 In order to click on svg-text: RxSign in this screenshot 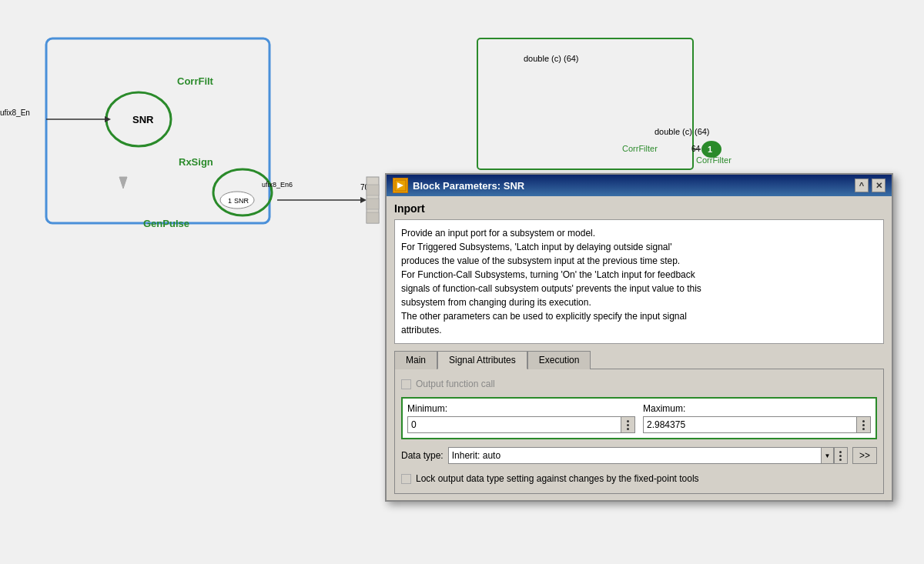, I will do `click(196, 162)`.